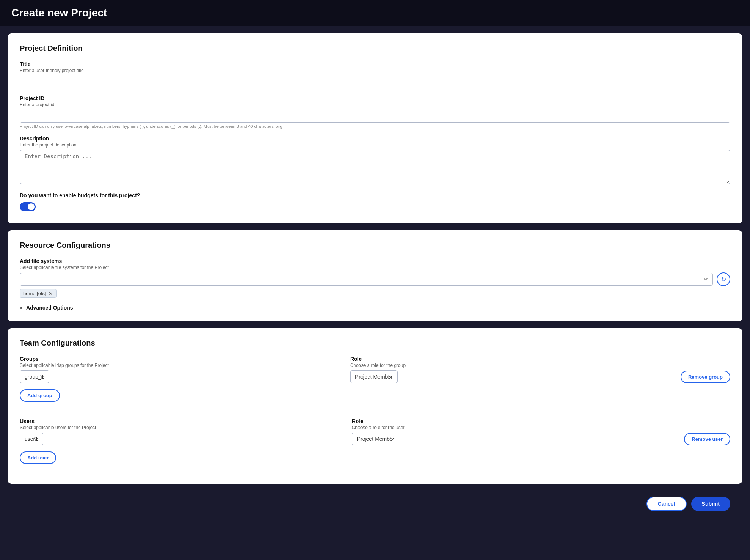 This screenshot has height=560, width=750. I want to click on group-role-hint: Choose a role for the group, so click(511, 365).